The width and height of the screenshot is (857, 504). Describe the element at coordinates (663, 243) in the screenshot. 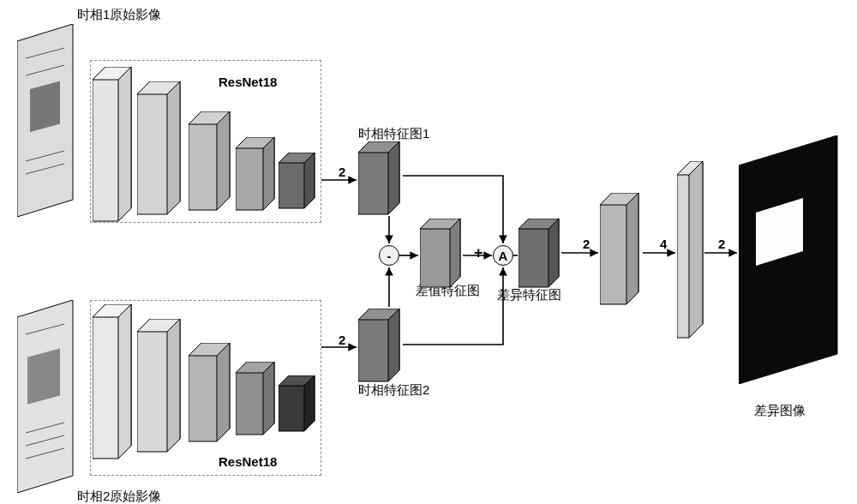

I see `upsample-num-4: 4` at that location.